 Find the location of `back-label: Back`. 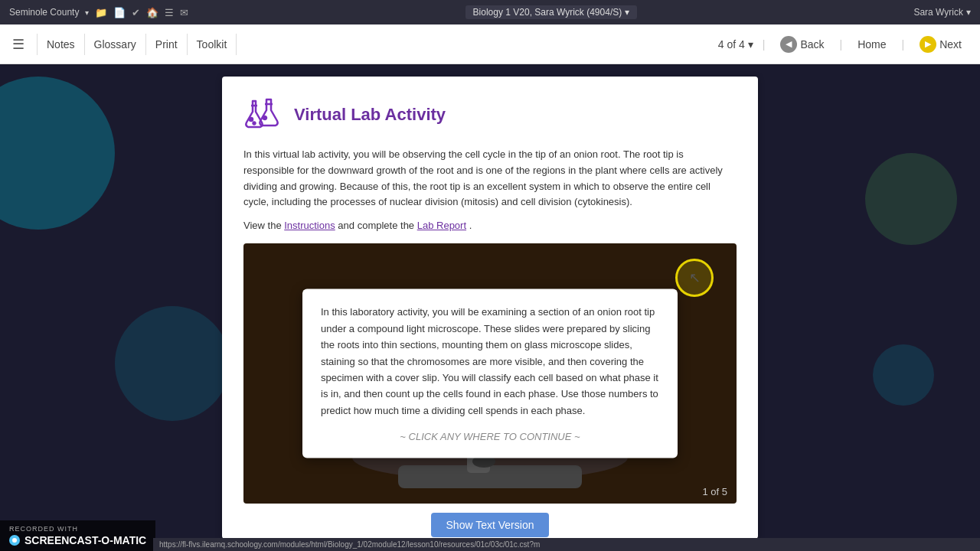

back-label: Back is located at coordinates (812, 44).